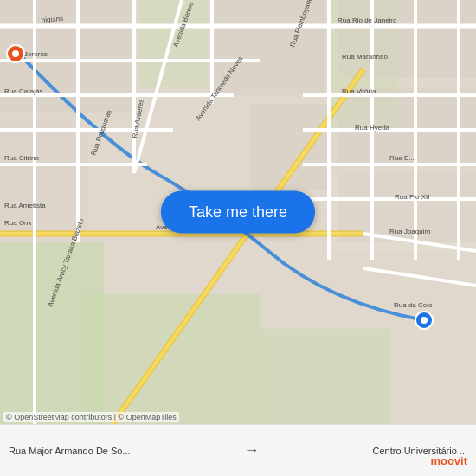 The width and height of the screenshot is (476, 476). What do you see at coordinates (365, 57) in the screenshot?
I see `svg-text: Rua Maranhão` at bounding box center [365, 57].